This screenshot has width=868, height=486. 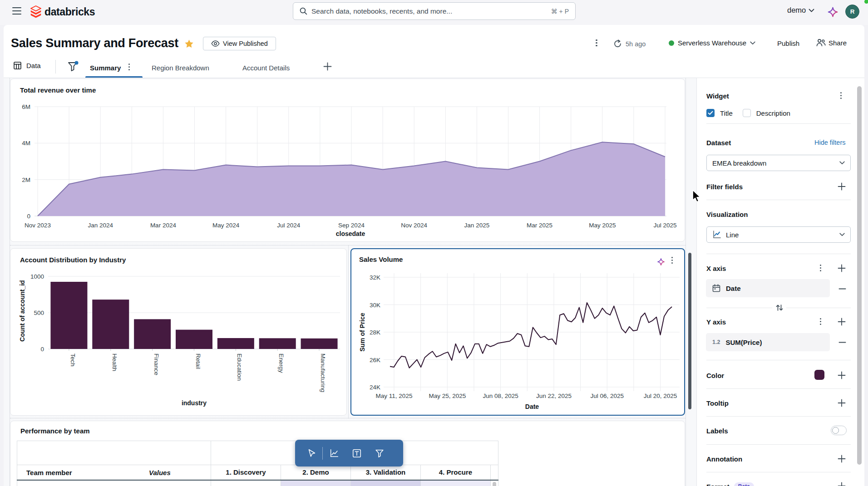 What do you see at coordinates (495, 473) in the screenshot?
I see `table-scroll-gutter` at bounding box center [495, 473].